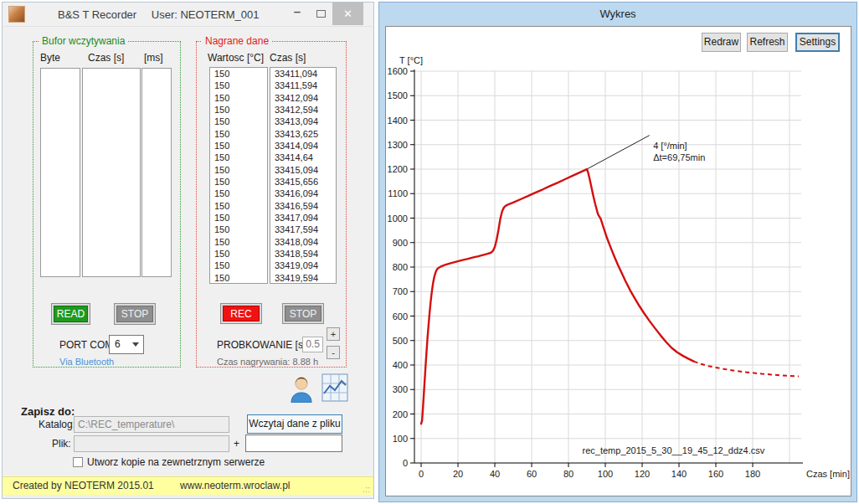 This screenshot has height=504, width=859. Describe the element at coordinates (421, 474) in the screenshot. I see `svg-text: 0` at that location.